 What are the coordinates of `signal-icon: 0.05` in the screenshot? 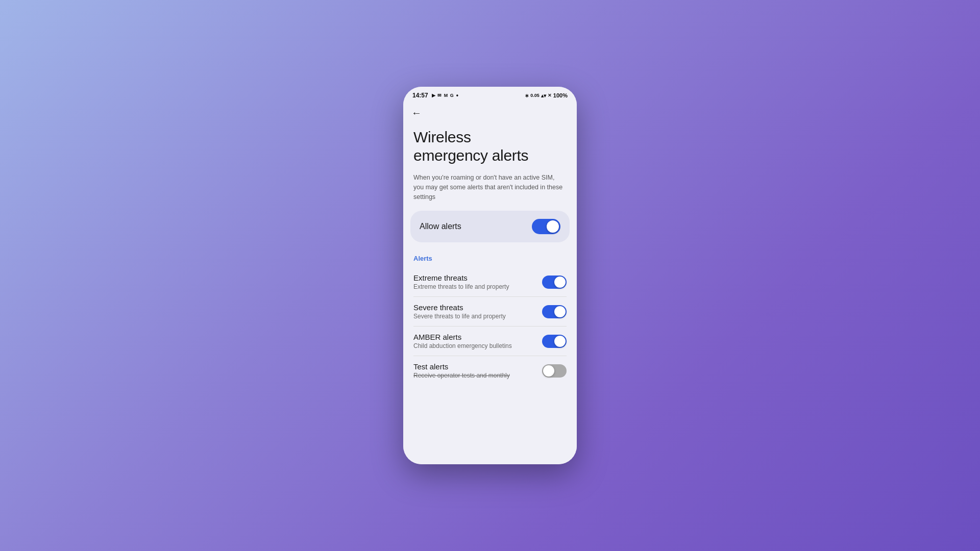 It's located at (535, 95).